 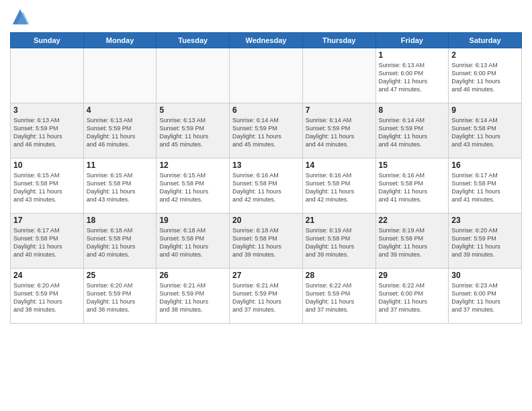 I want to click on cal-cell: 19Sunrise: 6:18 AM Sunset: 5:58 PM Dayli…, so click(x=193, y=241).